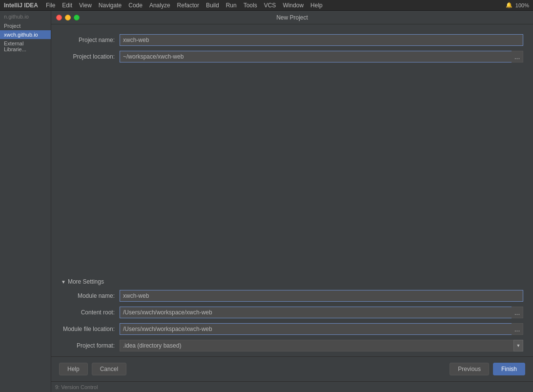 Image resolution: width=533 pixels, height=392 pixels. Describe the element at coordinates (321, 296) in the screenshot. I see `module-name-input` at that location.